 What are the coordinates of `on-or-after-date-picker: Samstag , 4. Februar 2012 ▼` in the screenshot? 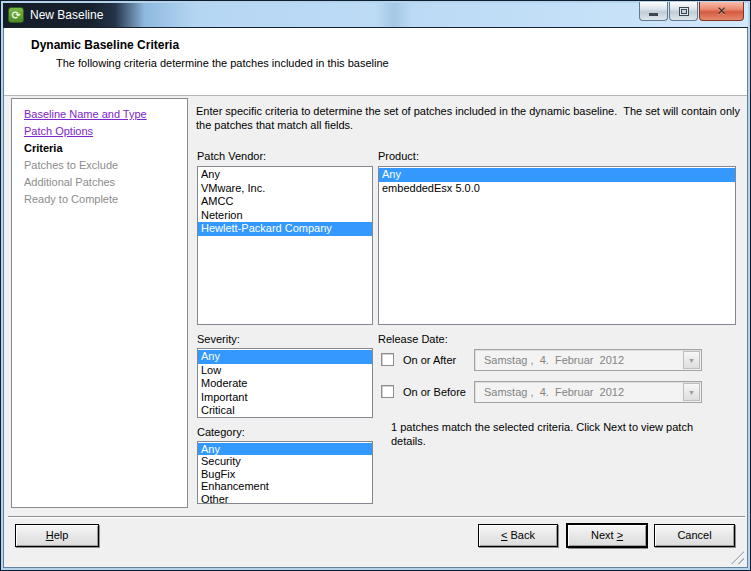 It's located at (588, 360).